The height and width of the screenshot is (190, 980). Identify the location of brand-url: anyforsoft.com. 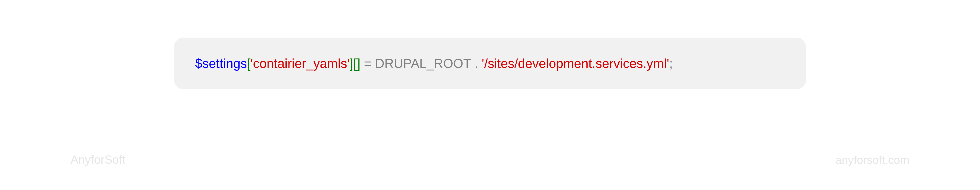
(873, 160).